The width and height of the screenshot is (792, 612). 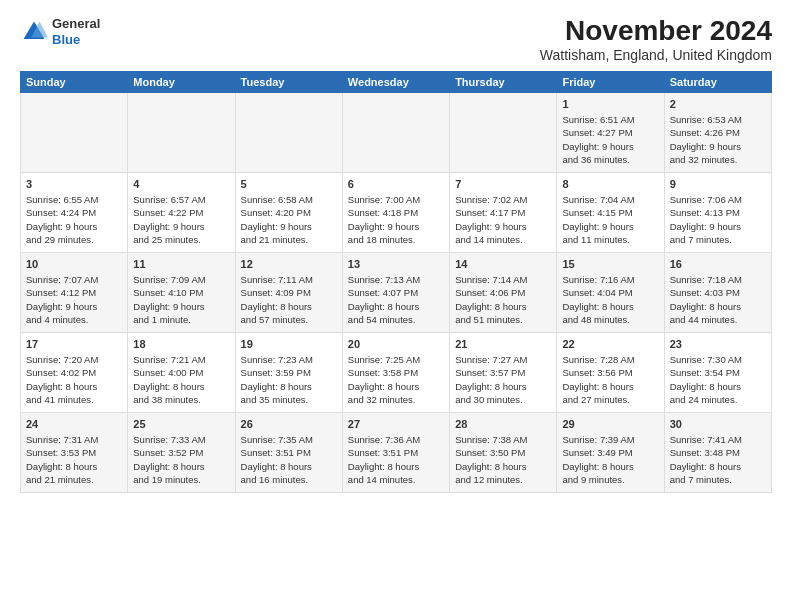 What do you see at coordinates (60, 32) in the screenshot?
I see `logo: General Blue` at bounding box center [60, 32].